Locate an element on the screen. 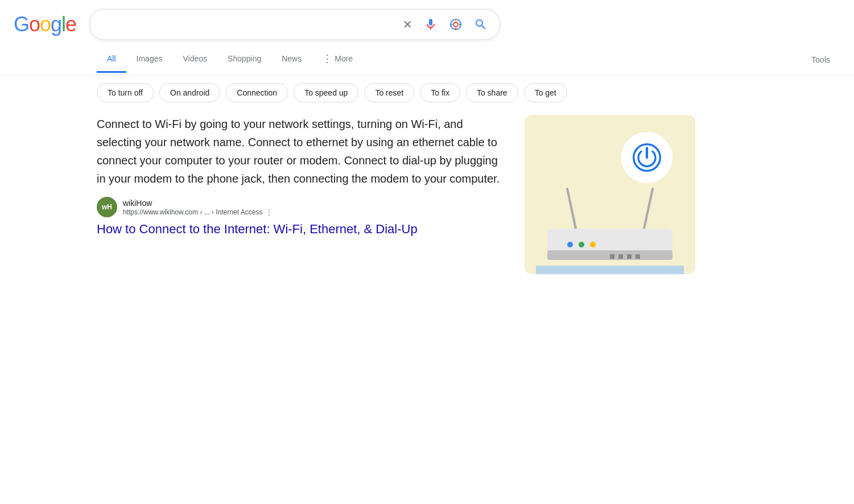  microphone-icon is located at coordinates (431, 24).